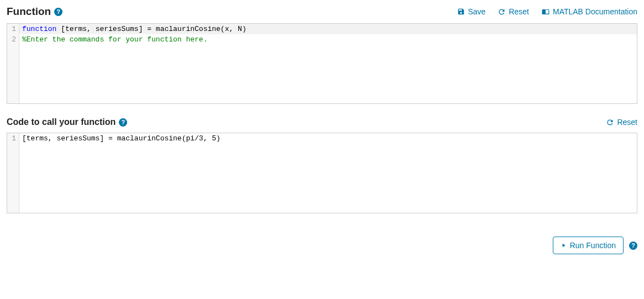 The width and height of the screenshot is (644, 299). Describe the element at coordinates (546, 12) in the screenshot. I see `book-icon` at that location.